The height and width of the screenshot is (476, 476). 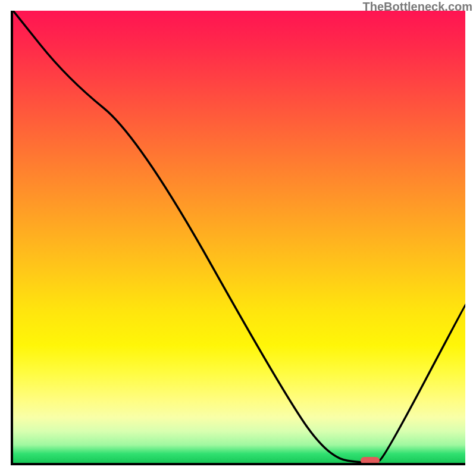 I want to click on watermark-text: TheBottleneck.com, so click(x=418, y=7).